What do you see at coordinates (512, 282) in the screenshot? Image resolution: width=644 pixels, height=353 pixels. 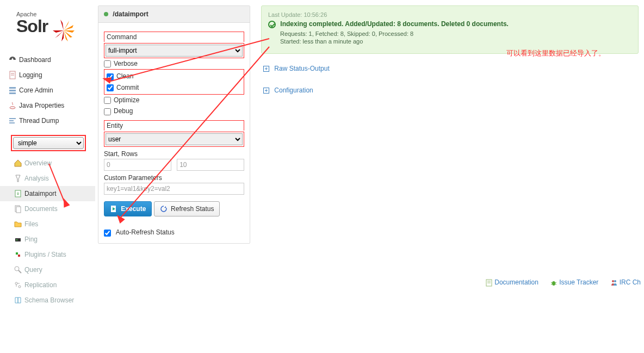 I see `documentation-link: Documentation` at bounding box center [512, 282].